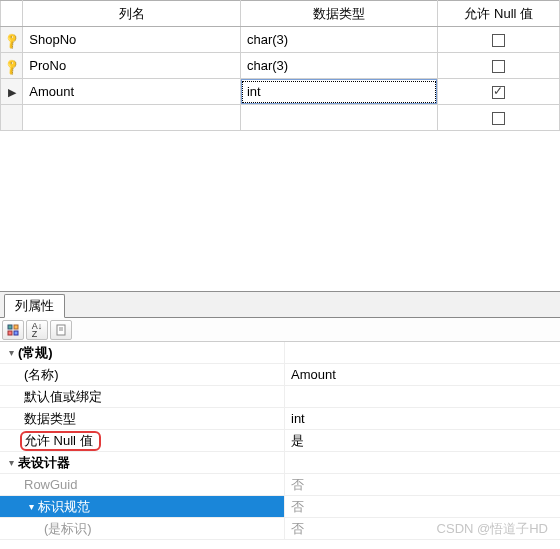 Image resolution: width=560 pixels, height=549 pixels. I want to click on table-row, so click(280, 118).